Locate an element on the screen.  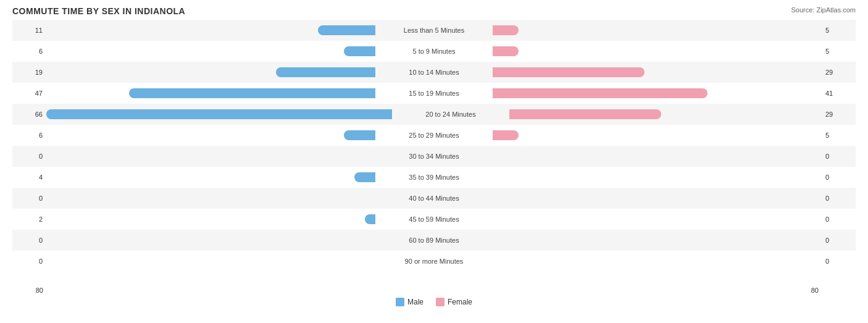
table-row: 625 to 29 Minutes5 is located at coordinates (434, 135).